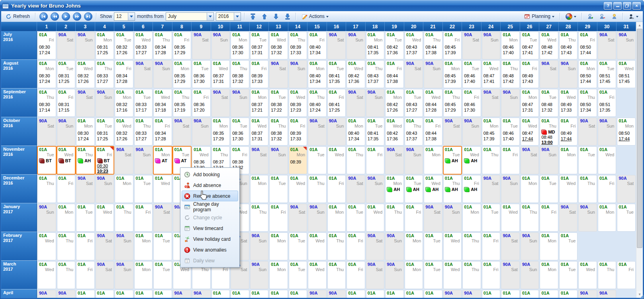 Image resolution: width=644 pixels, height=299 pixels. Describe the element at coordinates (317, 45) in the screenshot. I see `day-cell: 01AFri08:4017:34` at that location.